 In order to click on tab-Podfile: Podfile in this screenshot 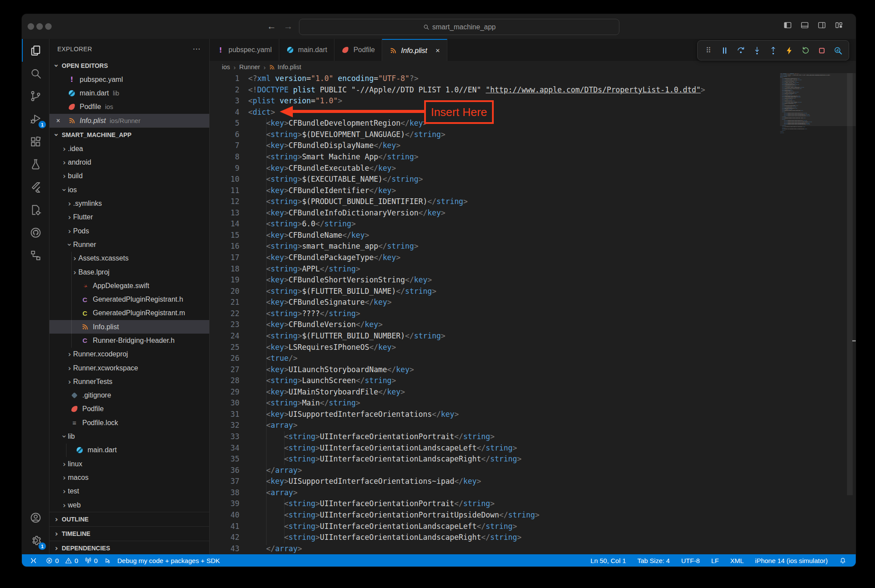, I will do `click(358, 50)`.